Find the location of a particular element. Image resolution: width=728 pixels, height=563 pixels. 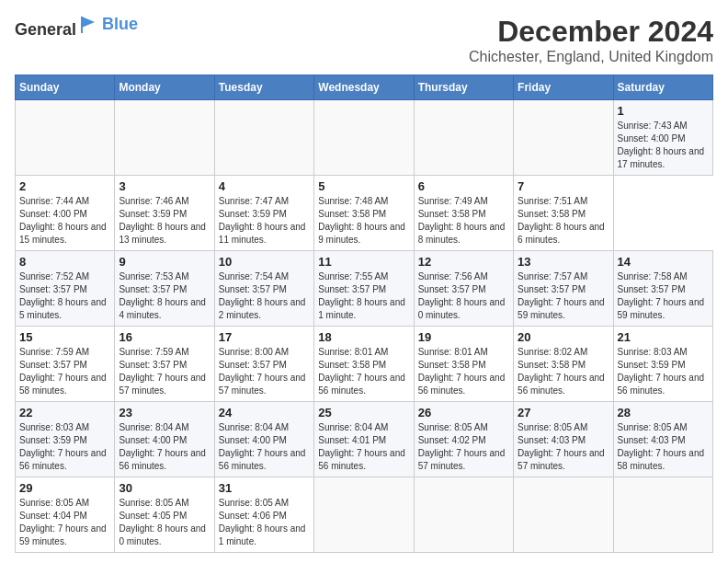

calendar-day-23: 23Sunrise: 8:04 AMSunset: 4:00 PMDayligh… is located at coordinates (165, 440).